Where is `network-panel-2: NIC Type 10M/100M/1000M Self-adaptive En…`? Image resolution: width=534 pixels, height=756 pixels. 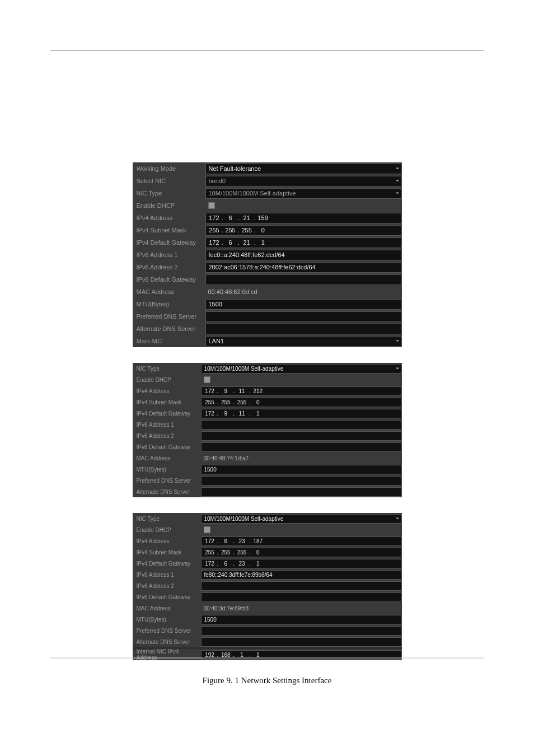 network-panel-2: NIC Type 10M/100M/1000M Self-adaptive En… is located at coordinates (268, 430).